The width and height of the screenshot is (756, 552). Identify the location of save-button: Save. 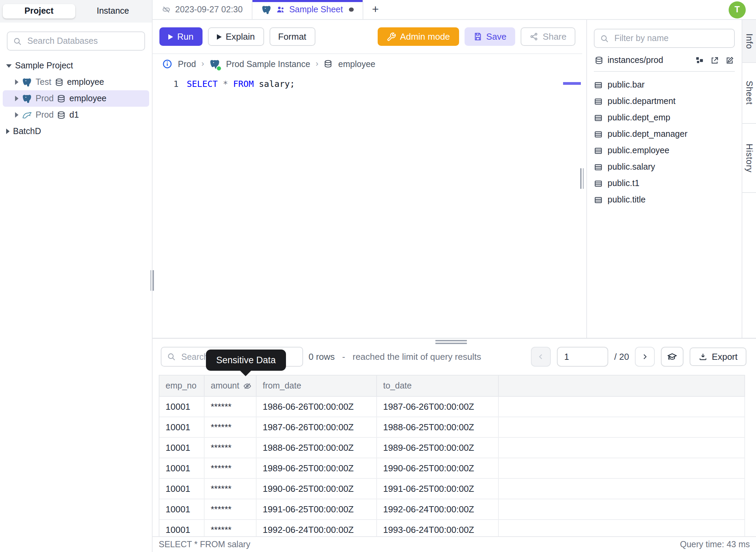
(490, 37).